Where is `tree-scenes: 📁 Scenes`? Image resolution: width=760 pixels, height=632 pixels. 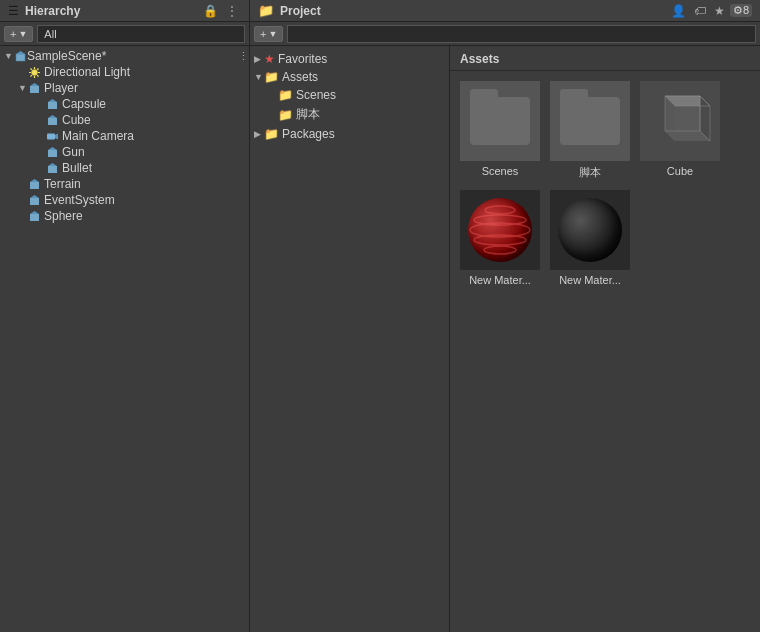 tree-scenes: 📁 Scenes is located at coordinates (350, 95).